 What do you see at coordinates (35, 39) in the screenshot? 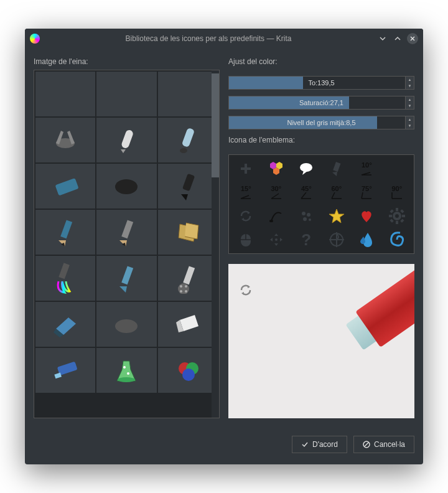
I see `app-icon` at bounding box center [35, 39].